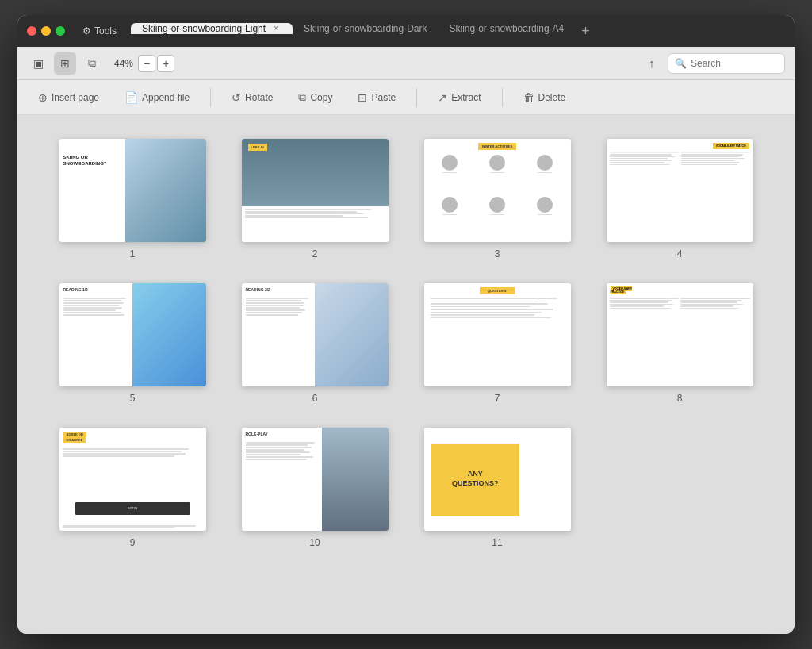 The height and width of the screenshot is (649, 812). What do you see at coordinates (92, 63) in the screenshot?
I see `panel-icon: ⧉` at bounding box center [92, 63].